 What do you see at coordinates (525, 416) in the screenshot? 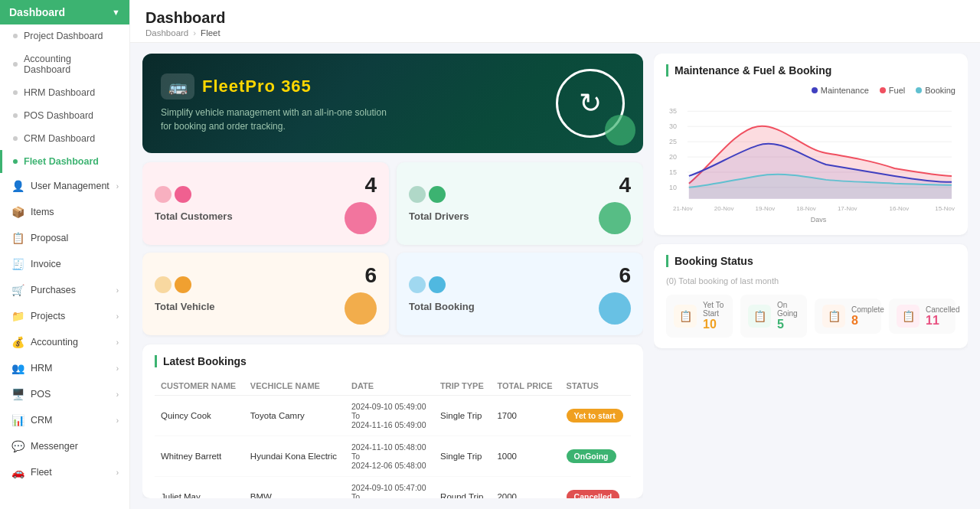
I see `total-price: 1700` at bounding box center [525, 416].